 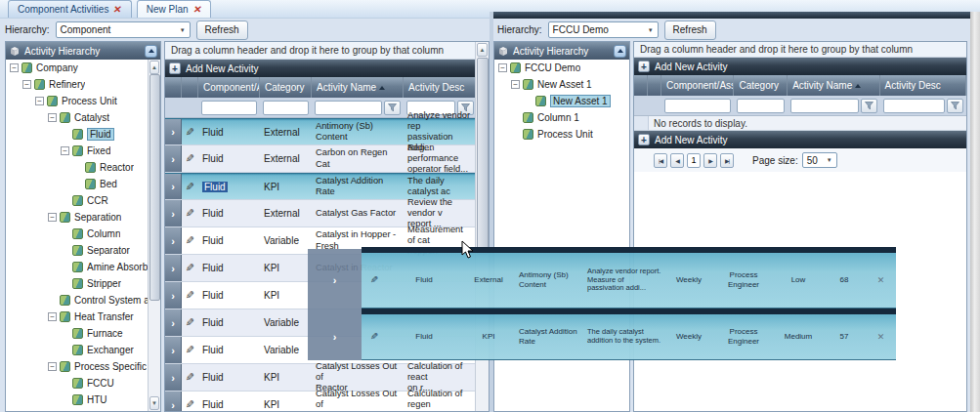 What do you see at coordinates (83, 410) in the screenshot?
I see `tree-item-crude: Crude` at bounding box center [83, 410].